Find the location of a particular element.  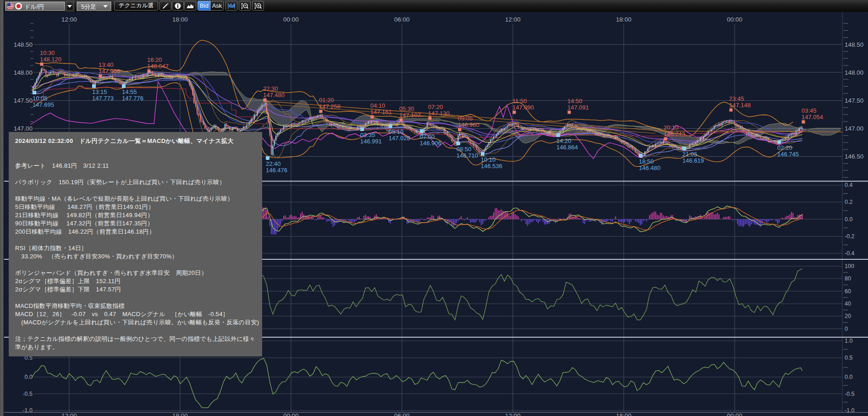

svg-text: 13:15 is located at coordinates (100, 92).